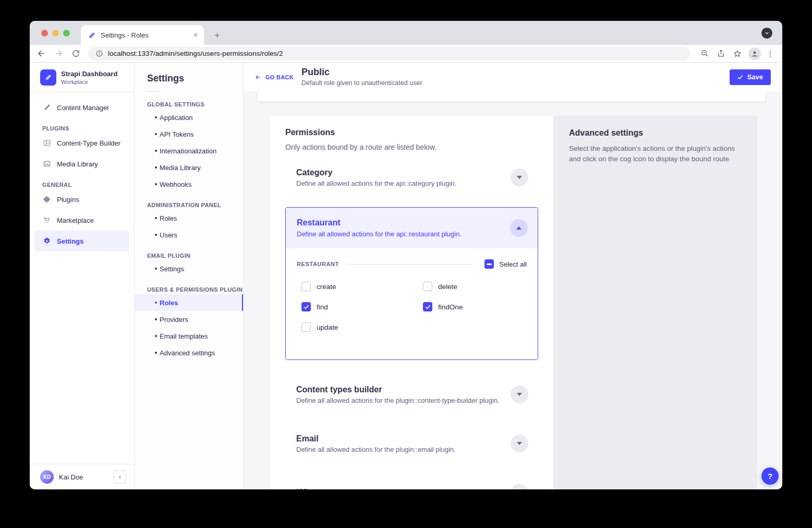  I want to click on accordion-restaurant-header: Restaurant Define all allowed actions fo…, so click(412, 228).